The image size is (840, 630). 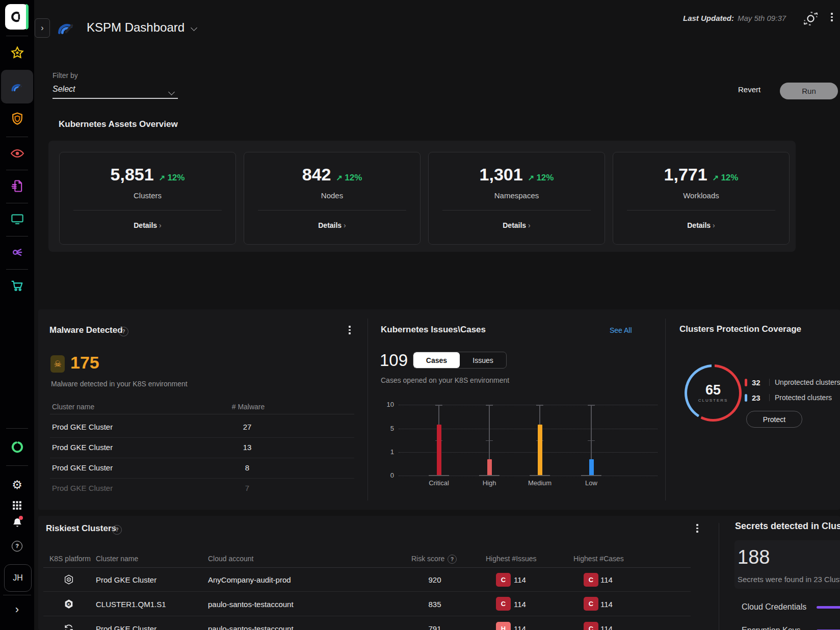 I want to click on protect-button: Protect, so click(x=774, y=419).